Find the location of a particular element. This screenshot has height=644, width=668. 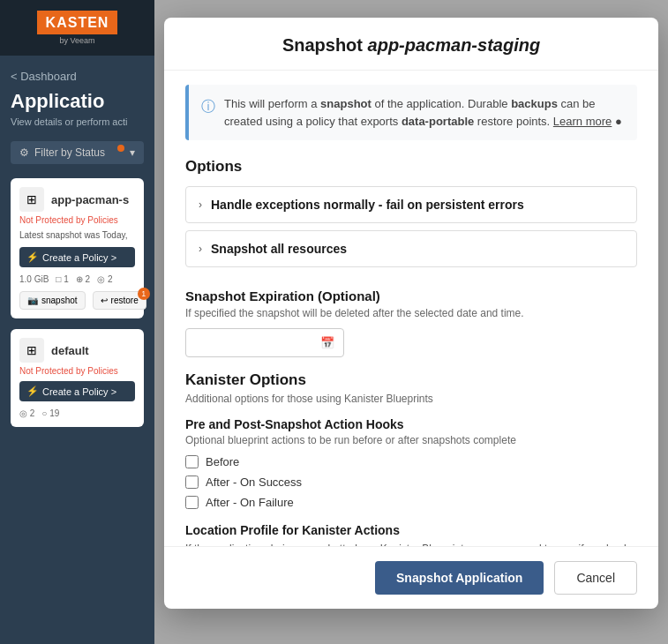

back-link: < Dashboard is located at coordinates (78, 76).